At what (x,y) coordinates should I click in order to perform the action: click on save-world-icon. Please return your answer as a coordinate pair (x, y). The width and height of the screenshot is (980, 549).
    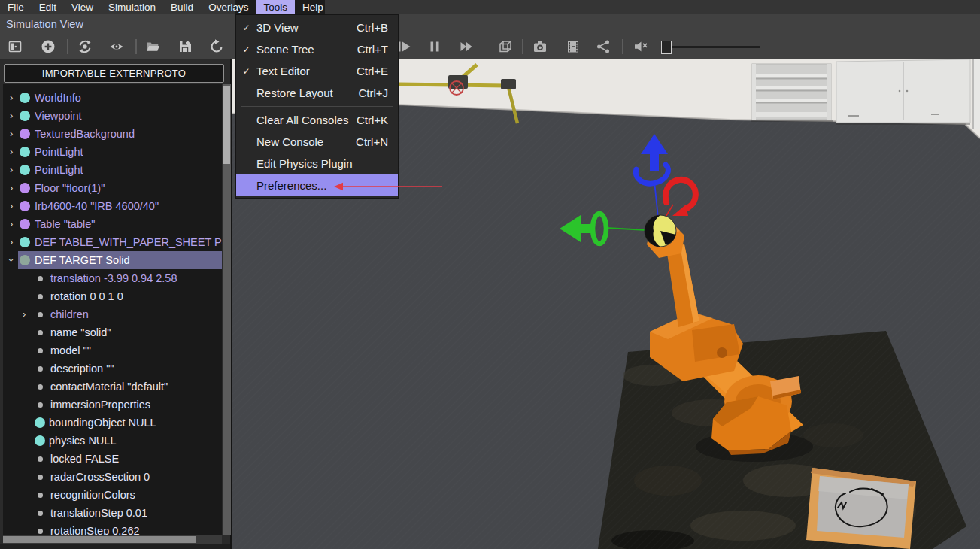
    Looking at the image, I should click on (185, 47).